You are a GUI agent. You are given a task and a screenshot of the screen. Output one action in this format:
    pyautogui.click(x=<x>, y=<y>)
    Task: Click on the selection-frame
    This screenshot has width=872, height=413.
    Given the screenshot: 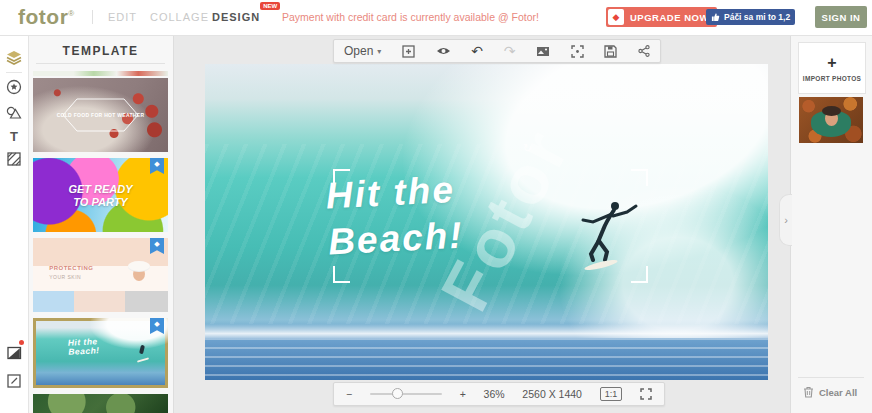 What is the action you would take?
    pyautogui.click(x=490, y=226)
    